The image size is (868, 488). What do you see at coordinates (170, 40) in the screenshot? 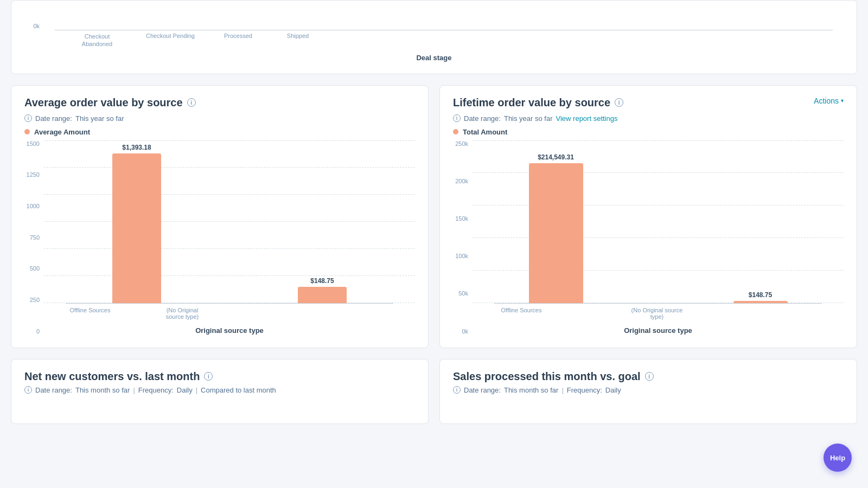
I see `deal-x-label-checkout-pending: Checkout Pending` at bounding box center [170, 40].